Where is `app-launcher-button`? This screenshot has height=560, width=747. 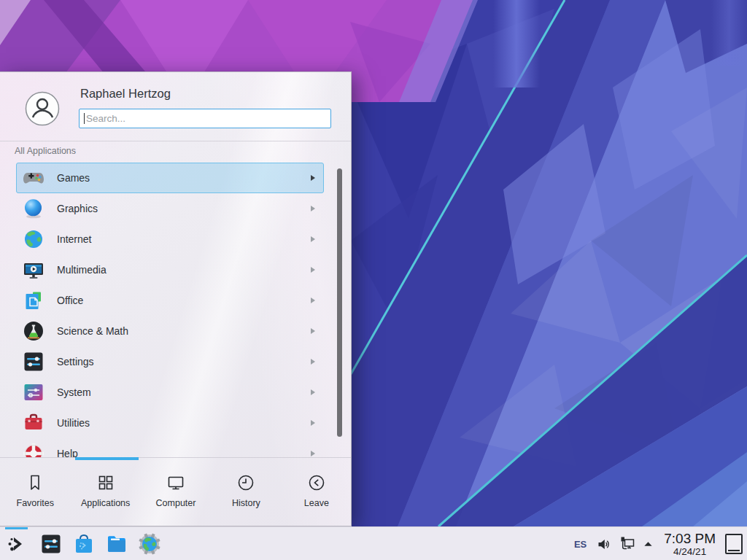 app-launcher-button is located at coordinates (17, 544).